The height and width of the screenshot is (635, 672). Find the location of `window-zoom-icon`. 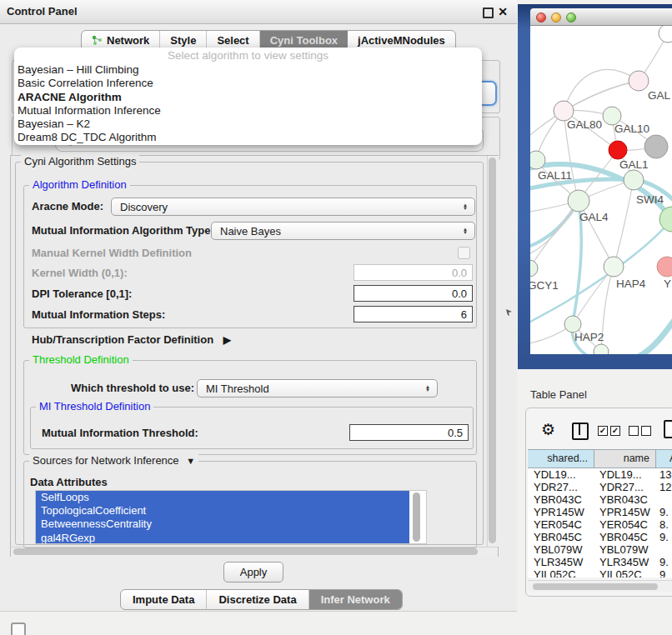

window-zoom-icon is located at coordinates (571, 18).